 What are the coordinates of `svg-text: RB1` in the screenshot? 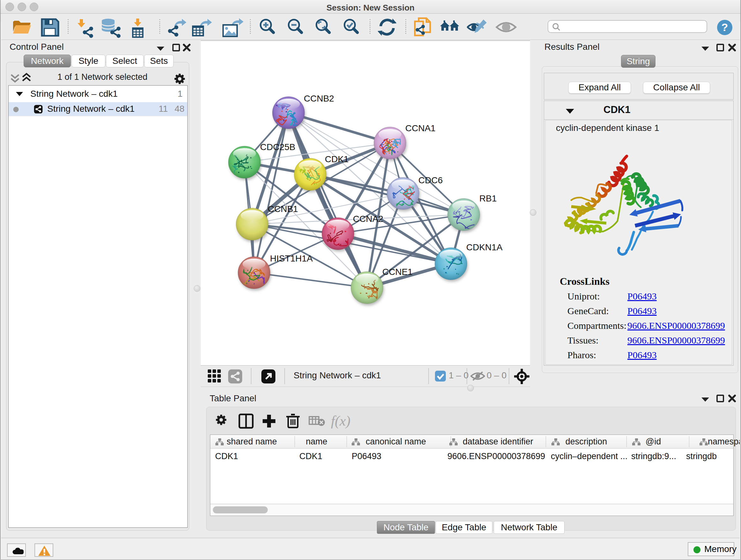 It's located at (488, 198).